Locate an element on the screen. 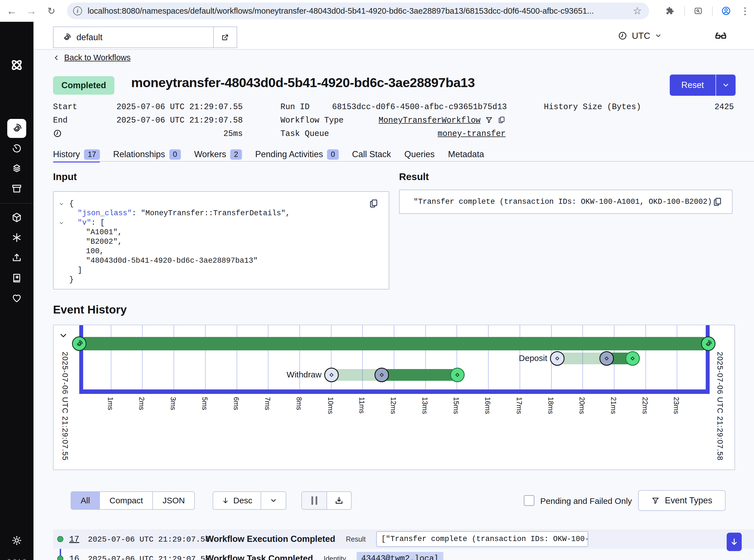 The image size is (754, 560). result-heading: Result is located at coordinates (414, 177).